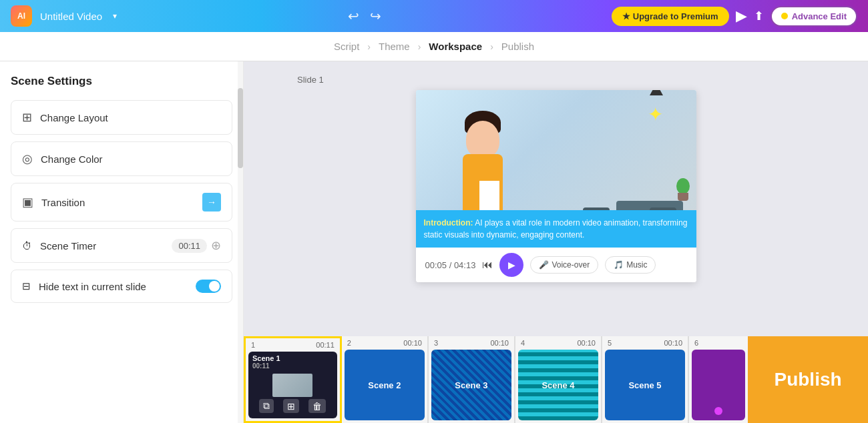 Image resolution: width=868 pixels, height=423 pixels. What do you see at coordinates (28, 202) in the screenshot?
I see `transition-icon: ▣` at bounding box center [28, 202].